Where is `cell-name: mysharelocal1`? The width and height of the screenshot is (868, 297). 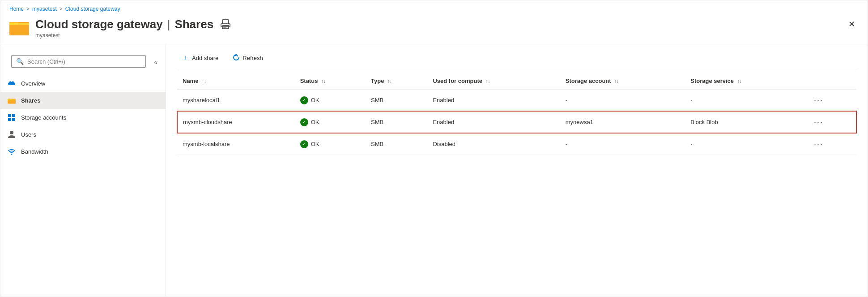
cell-name: mysharelocal1 is located at coordinates (236, 100).